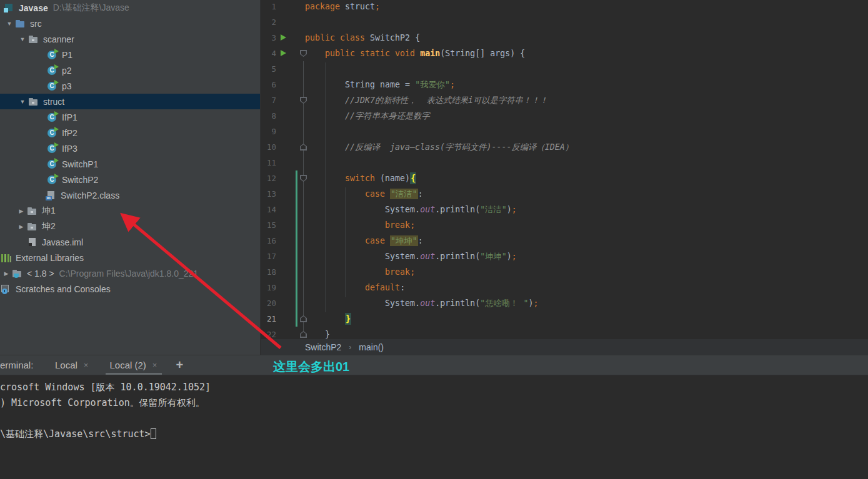 This screenshot has height=479, width=868. What do you see at coordinates (323, 347) in the screenshot?
I see `breadcrumb-class: SwitchP2` at bounding box center [323, 347].